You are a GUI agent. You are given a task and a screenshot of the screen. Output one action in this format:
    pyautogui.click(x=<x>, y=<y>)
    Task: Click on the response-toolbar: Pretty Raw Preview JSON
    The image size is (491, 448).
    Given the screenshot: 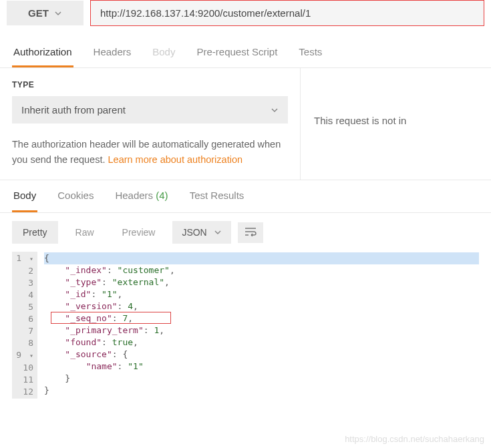 What is the action you would take?
    pyautogui.click(x=246, y=232)
    